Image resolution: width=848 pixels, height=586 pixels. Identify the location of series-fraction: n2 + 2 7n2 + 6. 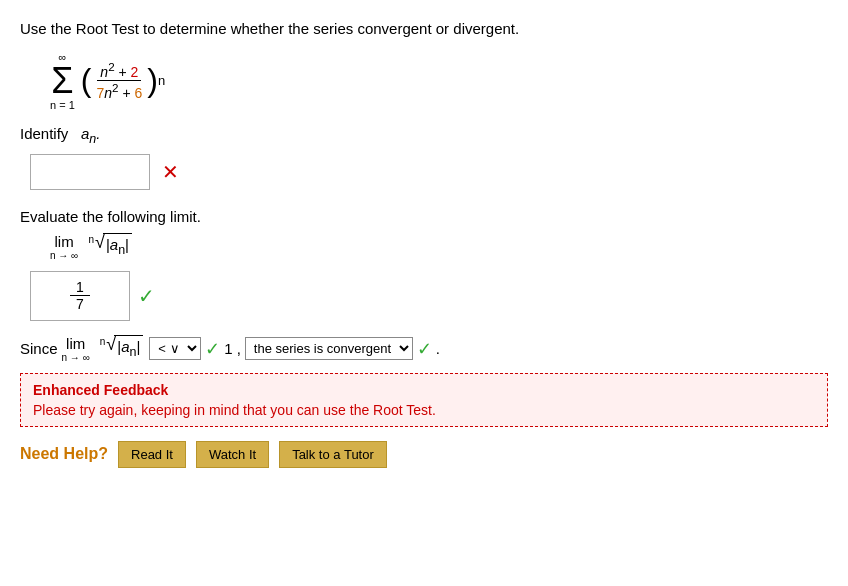
(119, 80).